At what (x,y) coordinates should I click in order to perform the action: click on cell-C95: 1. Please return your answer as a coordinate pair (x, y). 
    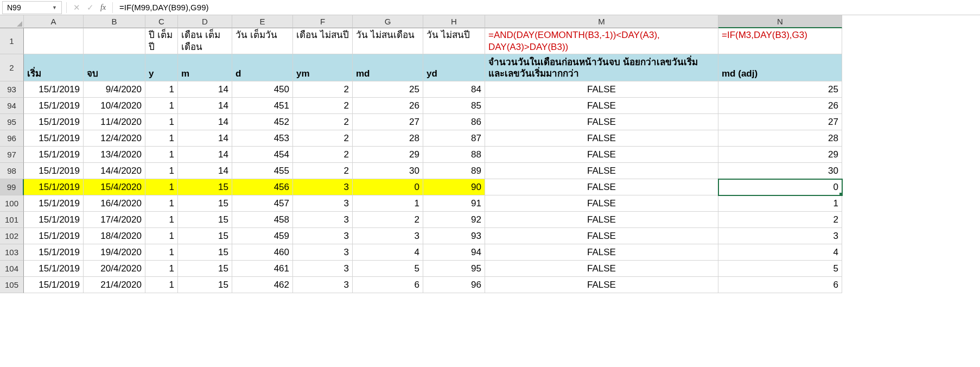
    Looking at the image, I should click on (162, 122).